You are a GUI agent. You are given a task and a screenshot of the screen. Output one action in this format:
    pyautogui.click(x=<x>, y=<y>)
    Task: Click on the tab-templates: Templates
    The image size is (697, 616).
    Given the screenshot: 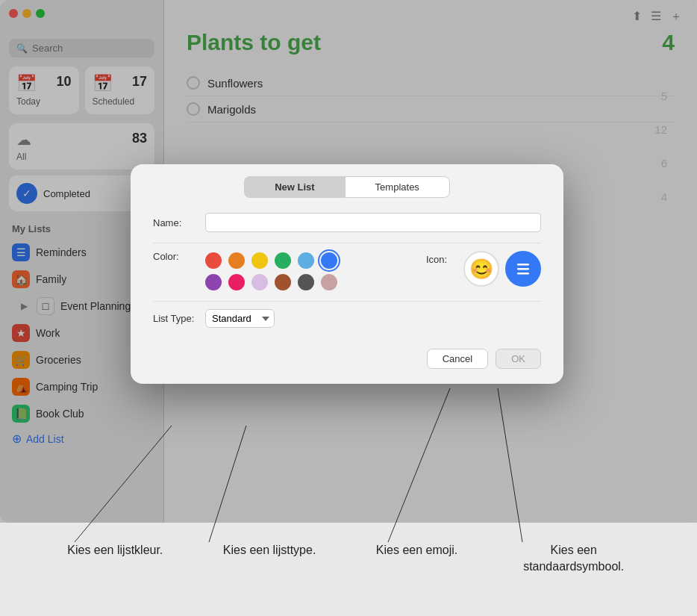 What is the action you would take?
    pyautogui.click(x=397, y=187)
    